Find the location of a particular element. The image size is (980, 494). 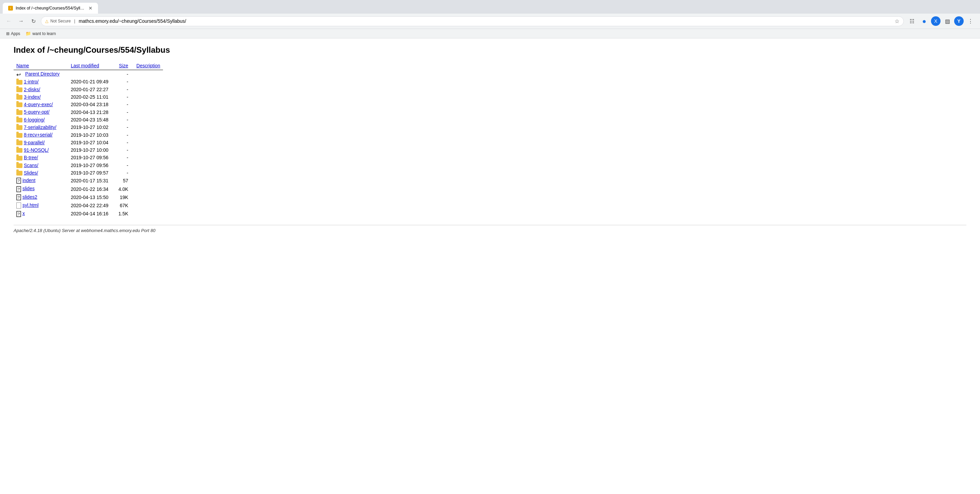

entry-link: slides is located at coordinates (29, 189).